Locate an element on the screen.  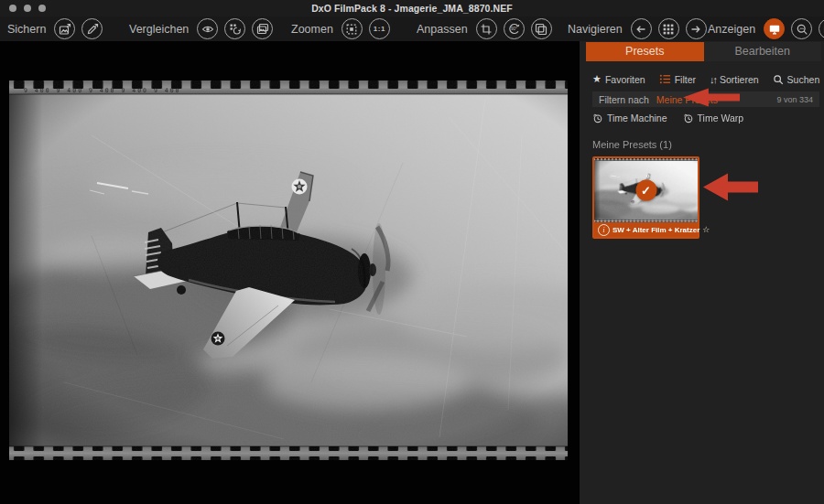
main-toolbar: Sichern Vergleichen is located at coordinates (412, 29).